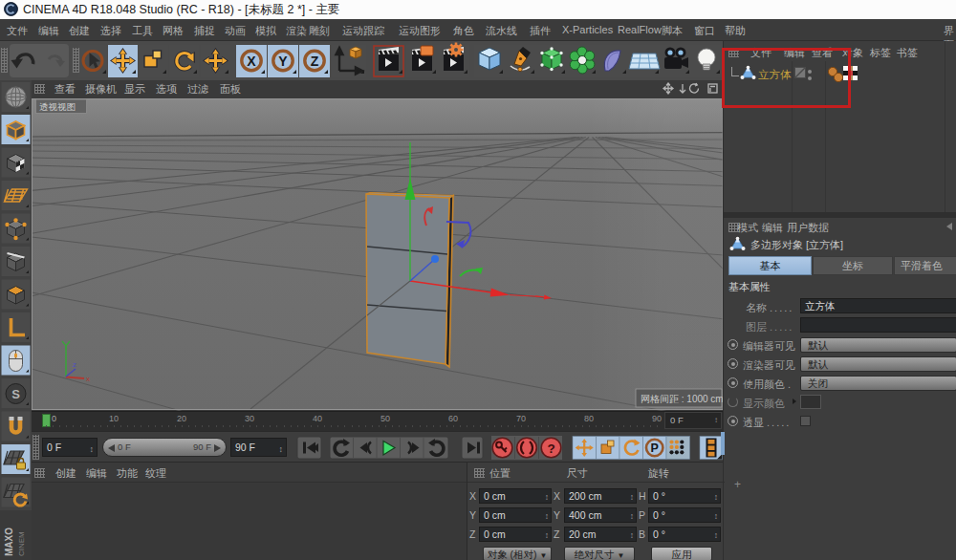  I want to click on svg-text: 透视视图, so click(57, 107).